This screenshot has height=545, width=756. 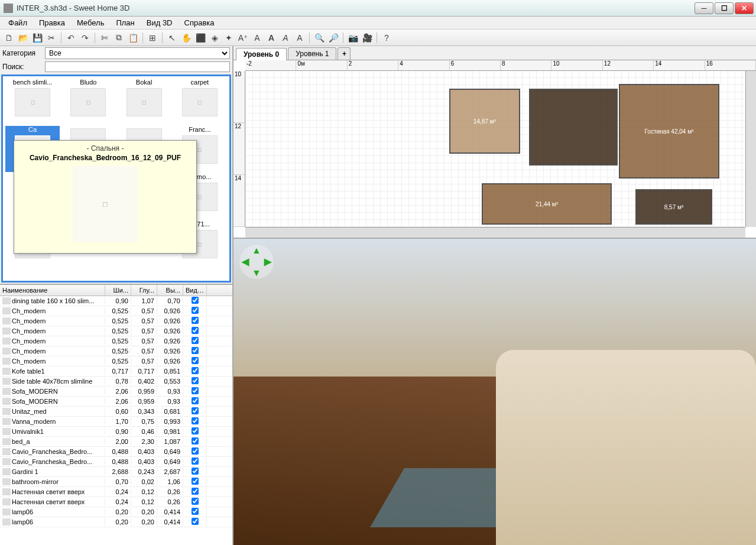 I want to click on table-row: Gardini 12,6880,2432,687, so click(x=116, y=472).